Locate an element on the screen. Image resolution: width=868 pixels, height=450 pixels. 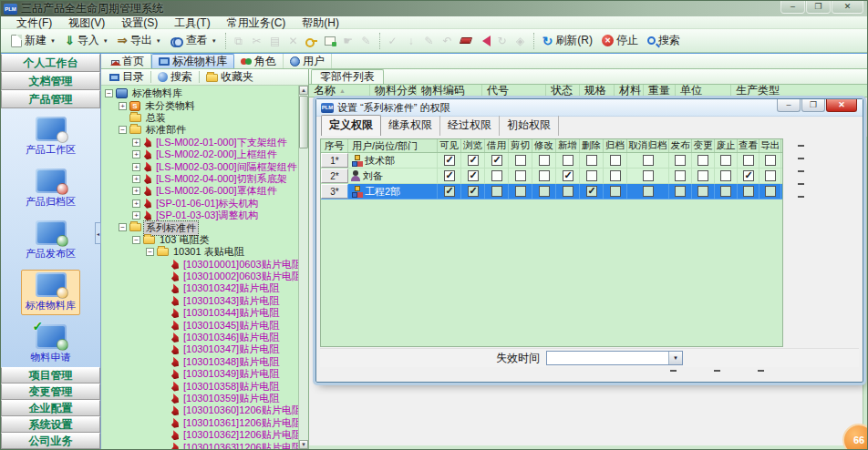
sidebar-item-product-archive: 产品归档区 is located at coordinates (51, 189).